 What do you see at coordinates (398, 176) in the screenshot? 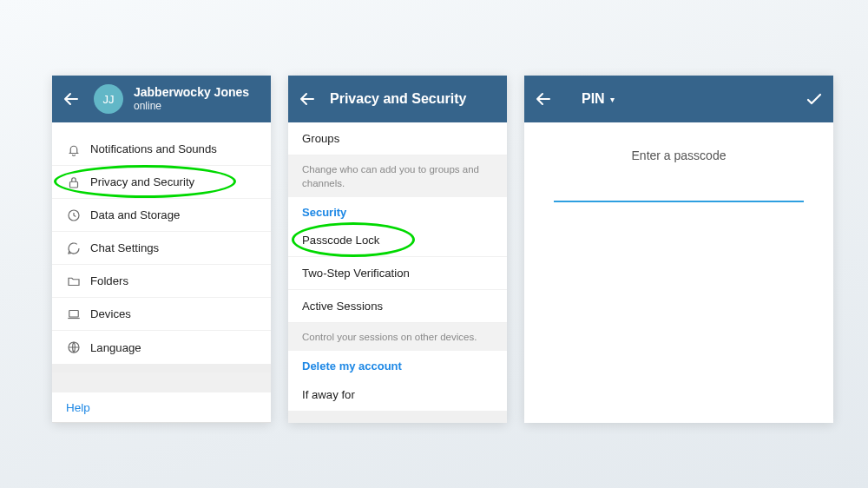
I see `hint-text: Change who can add you to groups and cha…` at bounding box center [398, 176].